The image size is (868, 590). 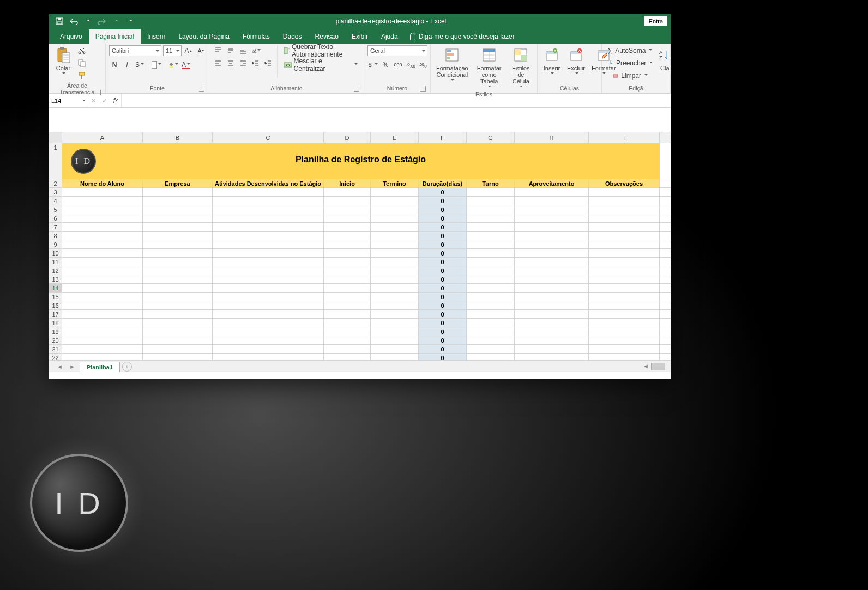 I want to click on row-header: 21, so click(x=56, y=349).